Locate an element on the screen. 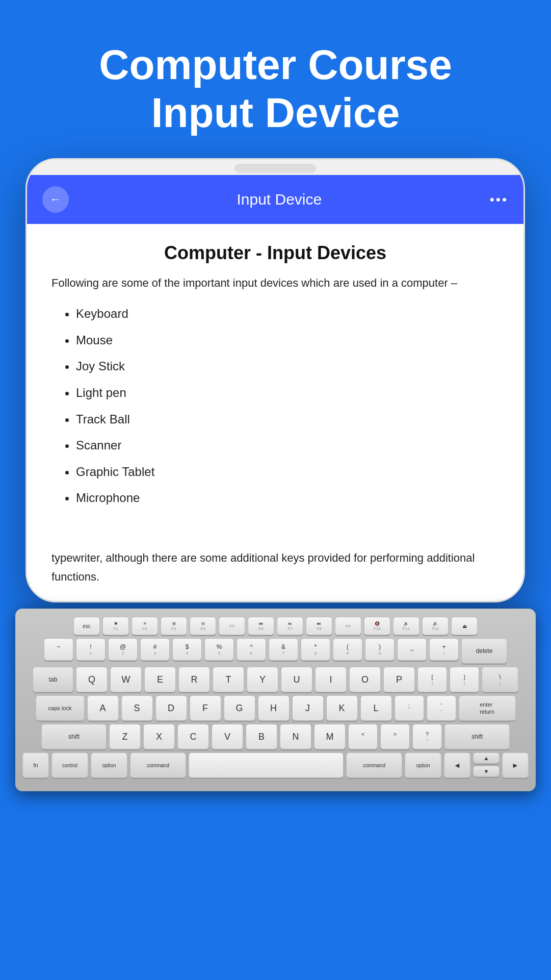 This screenshot has width=551, height=980. key-delete: delete is located at coordinates (484, 651).